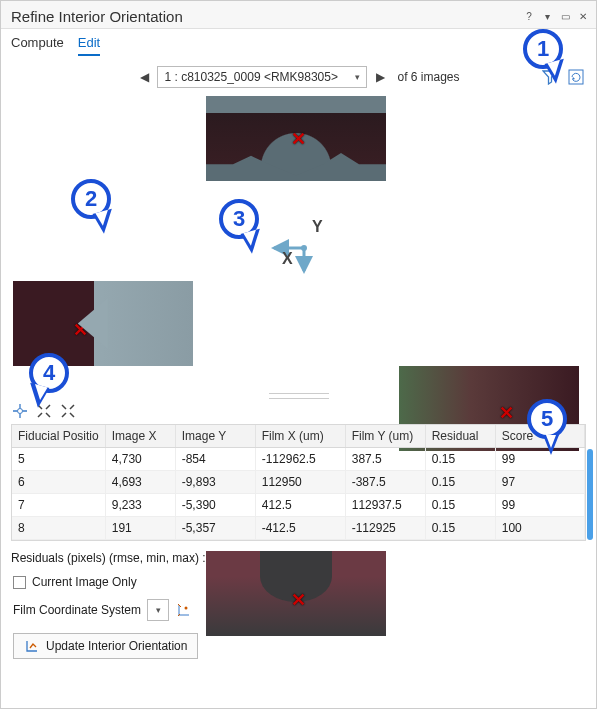 This screenshot has height=709, width=597. Describe the element at coordinates (77, 610) in the screenshot. I see `film-coord-label: Film Coordinate System` at that location.